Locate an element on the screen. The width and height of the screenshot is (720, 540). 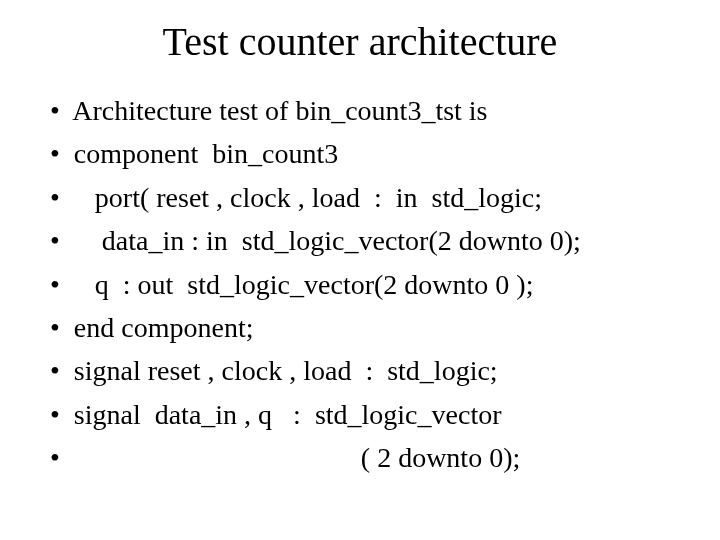
list-item: end component; is located at coordinates (370, 328).